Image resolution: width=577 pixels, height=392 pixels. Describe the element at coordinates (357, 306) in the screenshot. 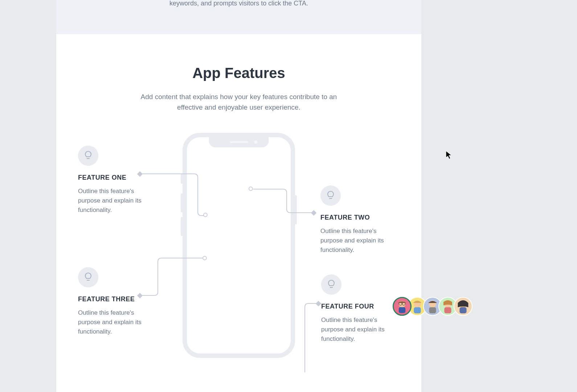

I see `feature-title: FEATURE FOUR` at that location.